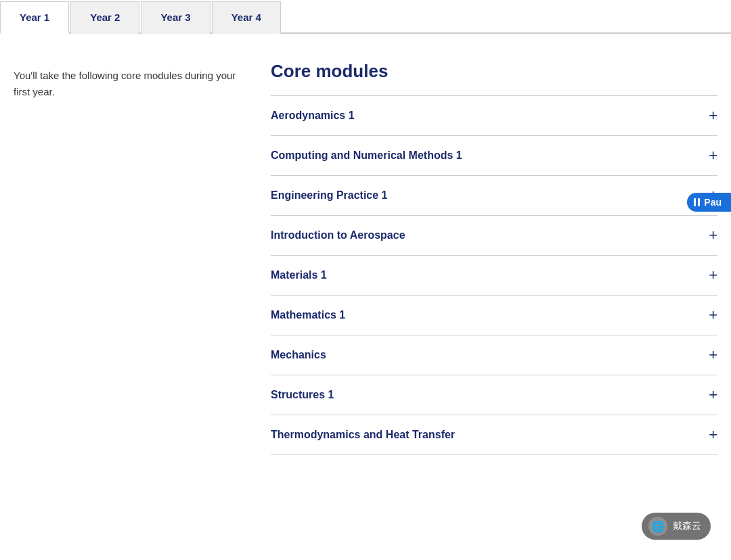  I want to click on pause-bar-right, so click(699, 202).